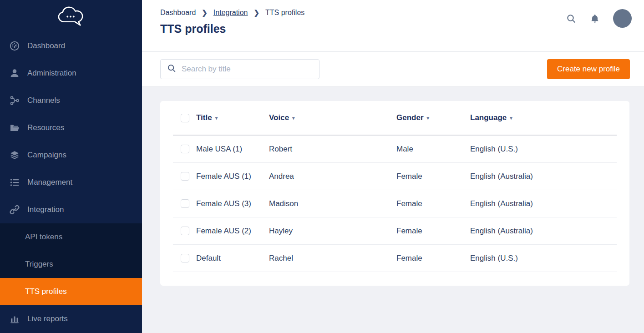  What do you see at coordinates (15, 155) in the screenshot?
I see `layers-icon` at bounding box center [15, 155].